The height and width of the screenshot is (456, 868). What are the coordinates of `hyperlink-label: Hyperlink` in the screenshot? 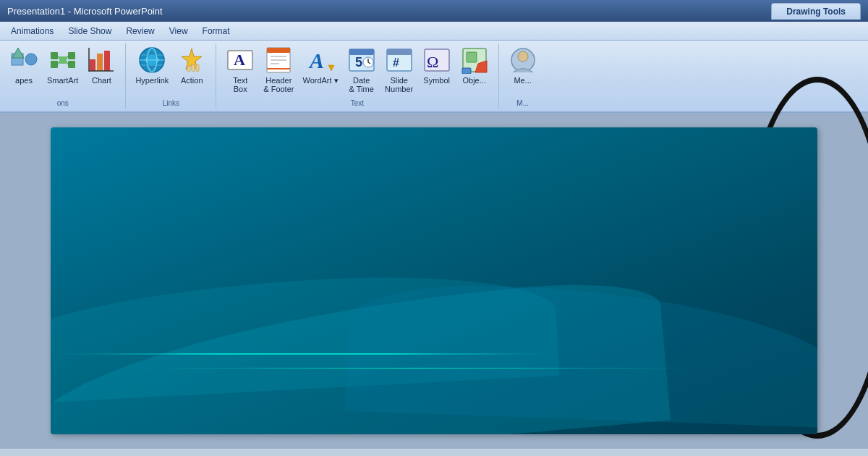 It's located at (152, 80).